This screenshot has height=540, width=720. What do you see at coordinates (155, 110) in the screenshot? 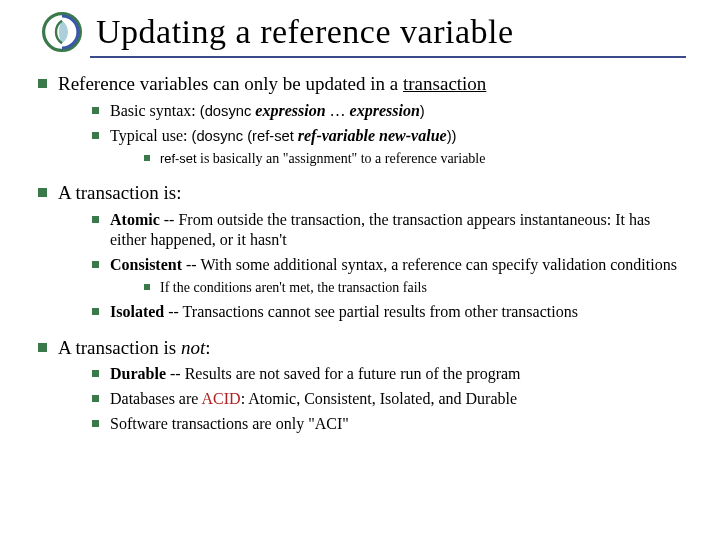
I see `label: Basic syntax:` at bounding box center [155, 110].